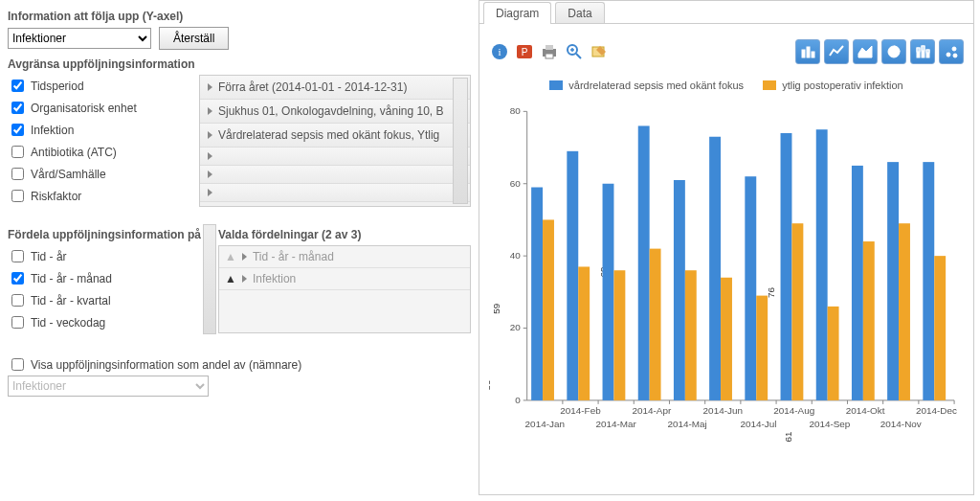 This screenshot has width=980, height=501. I want to click on edit-icon, so click(599, 52).